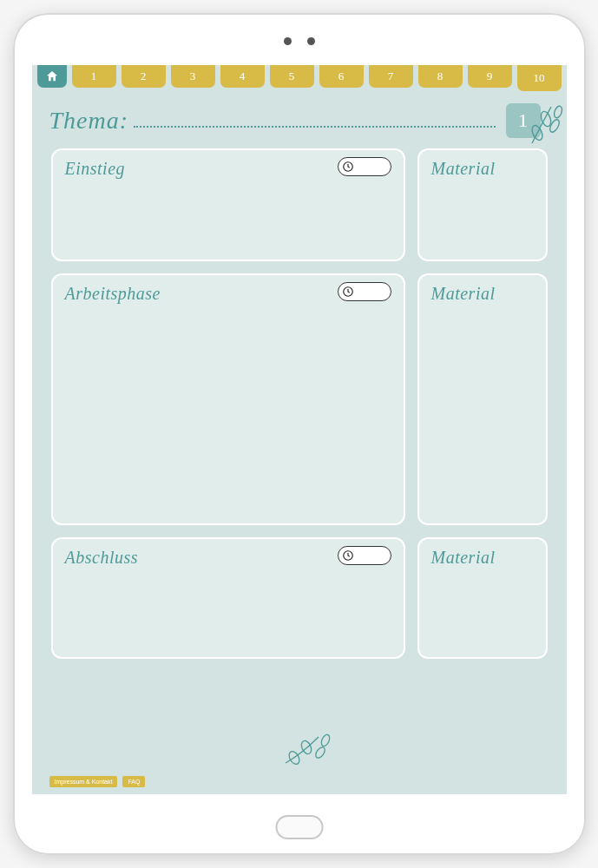 The height and width of the screenshot is (868, 598). I want to click on home-icon, so click(52, 76).